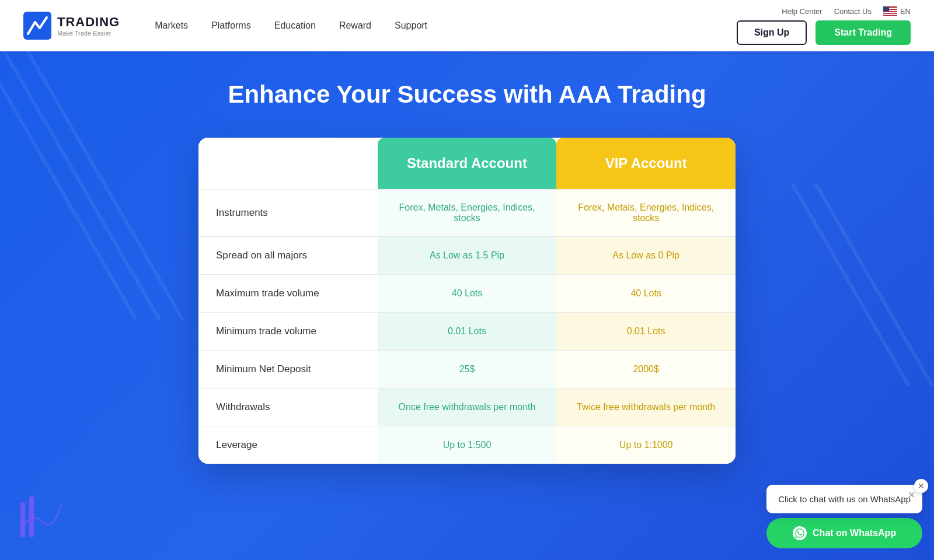  I want to click on signup-button: Sign Up, so click(772, 33).